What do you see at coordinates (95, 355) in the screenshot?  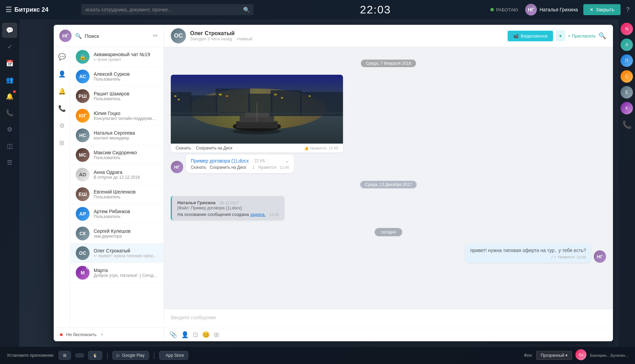 I see `linux-badge: 🐧` at bounding box center [95, 355].